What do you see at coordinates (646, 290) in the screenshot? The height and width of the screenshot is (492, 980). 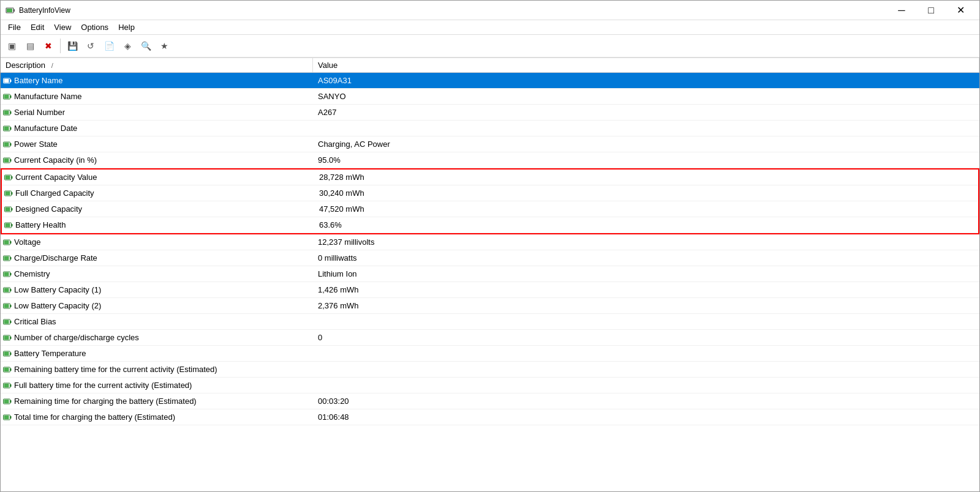 I see `cell-value: 1,426 mWh` at bounding box center [646, 290].